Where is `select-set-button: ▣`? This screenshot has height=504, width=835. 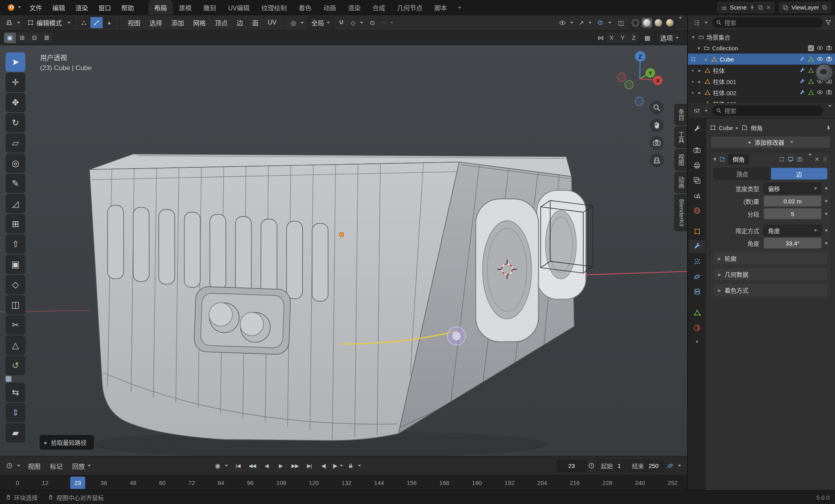
select-set-button: ▣ is located at coordinates (10, 38).